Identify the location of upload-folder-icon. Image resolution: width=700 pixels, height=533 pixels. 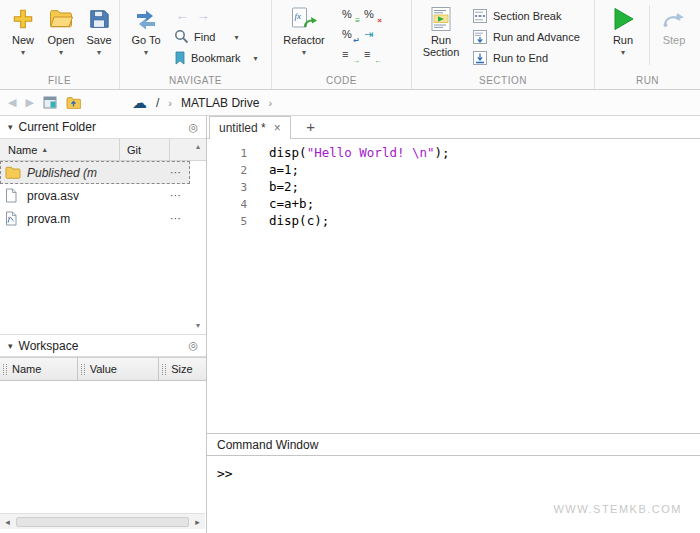
(74, 102).